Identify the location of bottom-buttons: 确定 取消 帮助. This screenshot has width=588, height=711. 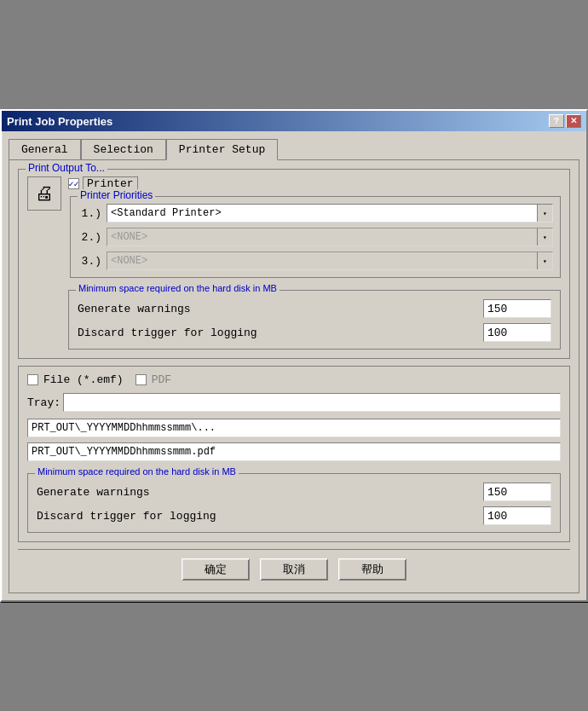
(294, 566).